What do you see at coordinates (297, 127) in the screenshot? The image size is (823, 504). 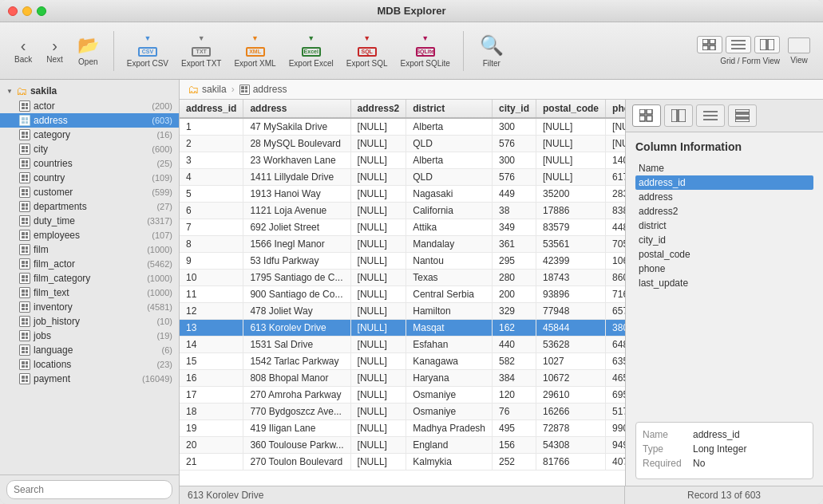 I see `table-cell: 47 MySakila Drive` at bounding box center [297, 127].